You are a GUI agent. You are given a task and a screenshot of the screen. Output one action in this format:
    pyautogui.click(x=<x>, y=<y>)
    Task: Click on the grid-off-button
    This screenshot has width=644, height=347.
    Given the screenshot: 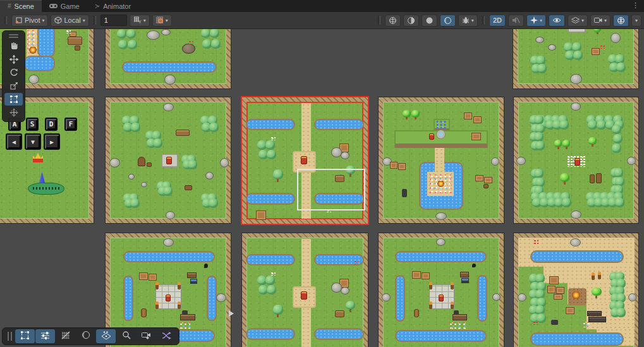 What is the action you would take?
    pyautogui.click(x=66, y=336)
    